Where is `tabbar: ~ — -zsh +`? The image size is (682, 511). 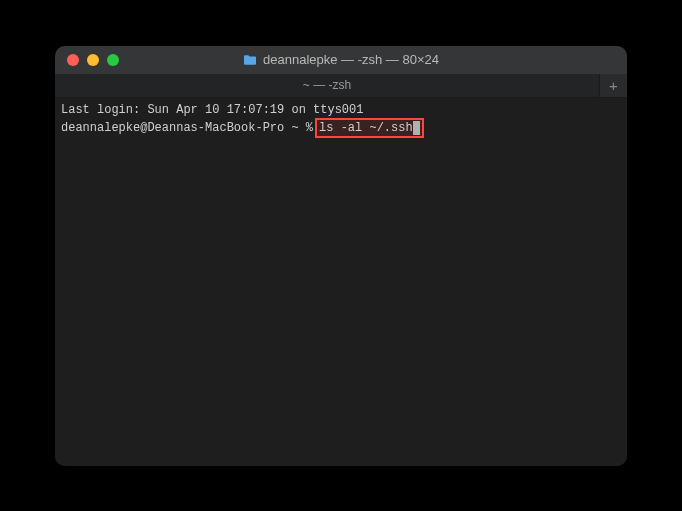
tabbar: ~ — -zsh + is located at coordinates (341, 86).